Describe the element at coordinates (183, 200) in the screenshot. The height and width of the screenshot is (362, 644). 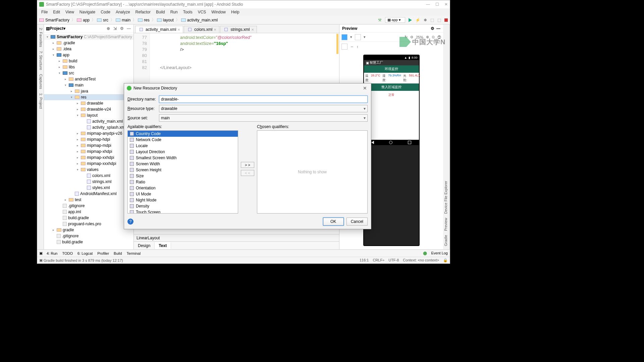
I see `qualifier-item: Night Mode` at that location.